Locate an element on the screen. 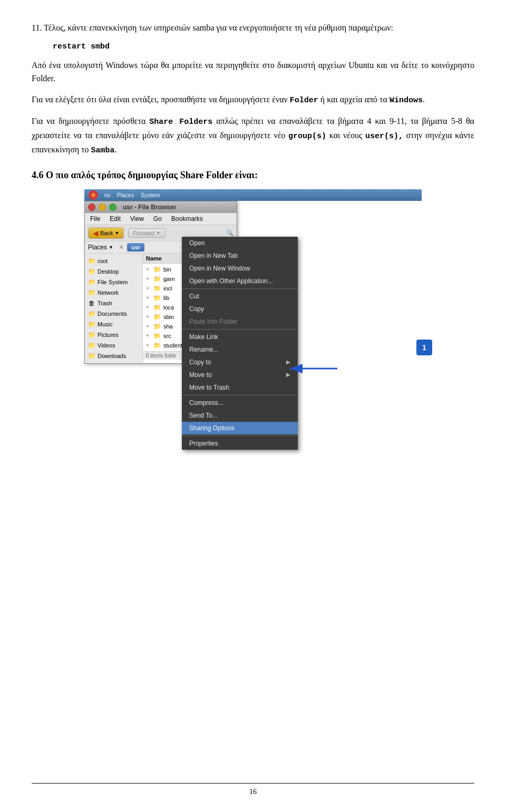 This screenshot has width=506, height=812. ctx-send-to-label: Send To... is located at coordinates (203, 415).